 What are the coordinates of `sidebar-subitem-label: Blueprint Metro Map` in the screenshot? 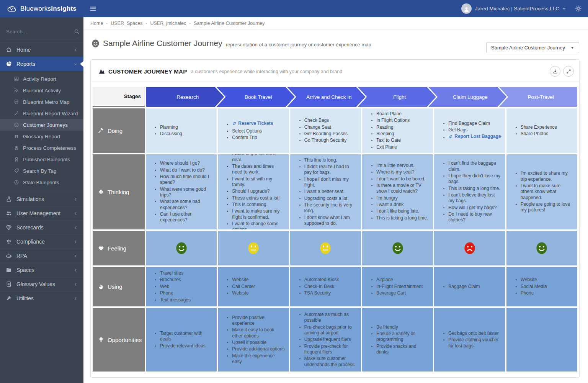 It's located at (46, 102).